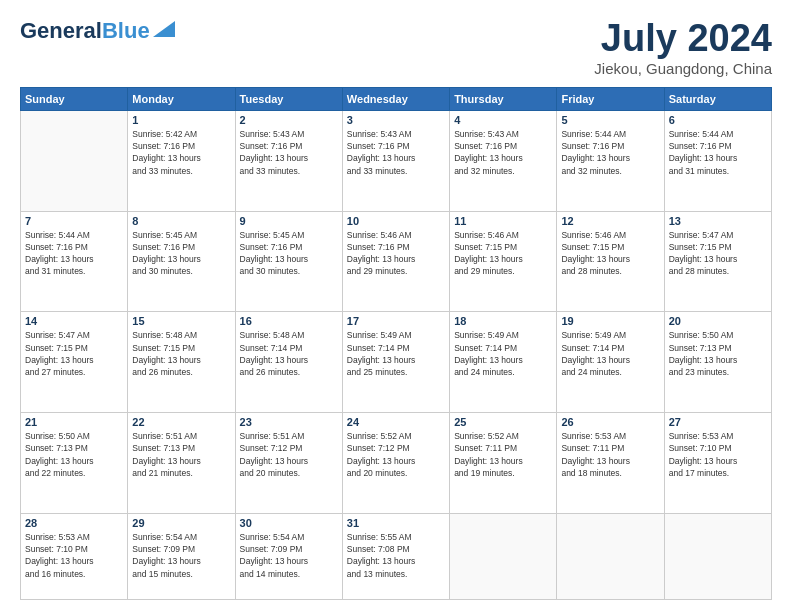 This screenshot has width=792, height=612. Describe the element at coordinates (74, 262) in the screenshot. I see `table-row: 7Sunrise: 5:44 AMSunset: 7:16 PMDaylight…` at that location.